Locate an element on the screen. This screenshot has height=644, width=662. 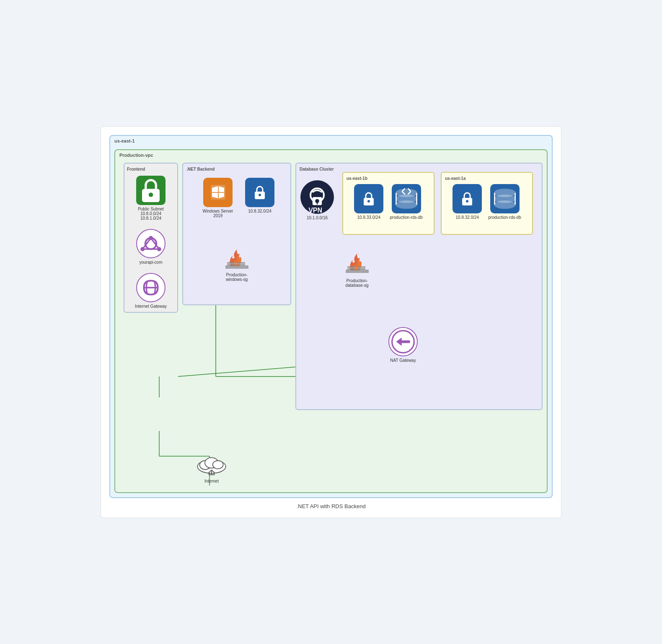
subnet-33-wrap: 10.8.33.0/24 is located at coordinates (369, 202).